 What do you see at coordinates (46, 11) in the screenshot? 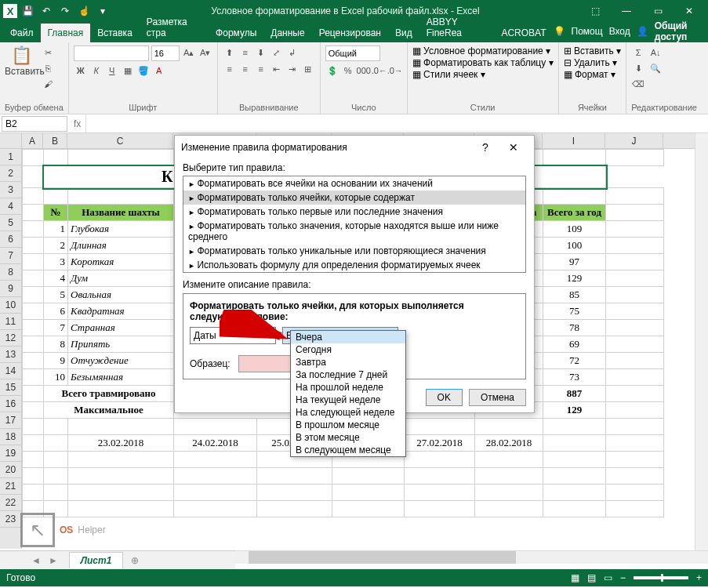
I see `undo-icon: ↶` at bounding box center [46, 11].